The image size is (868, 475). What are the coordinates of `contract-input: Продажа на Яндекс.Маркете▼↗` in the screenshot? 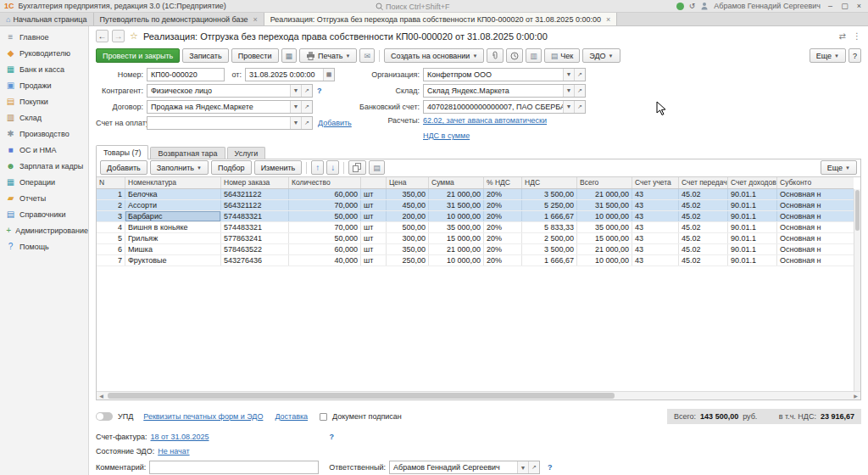 It's located at (230, 107).